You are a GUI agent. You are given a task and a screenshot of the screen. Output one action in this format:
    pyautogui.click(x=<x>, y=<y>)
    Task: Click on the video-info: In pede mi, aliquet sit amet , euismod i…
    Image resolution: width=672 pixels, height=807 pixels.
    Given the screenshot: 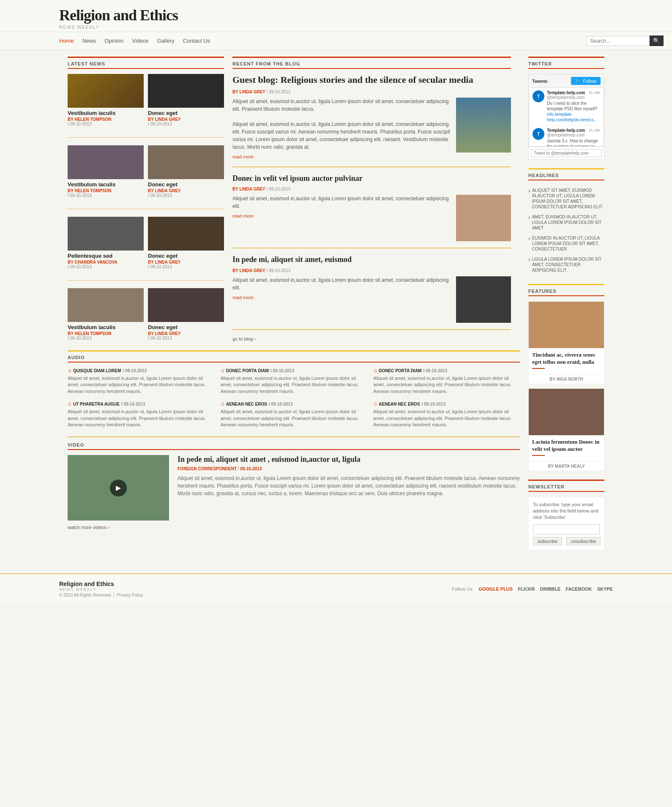 What is the action you would take?
    pyautogui.click(x=349, y=488)
    